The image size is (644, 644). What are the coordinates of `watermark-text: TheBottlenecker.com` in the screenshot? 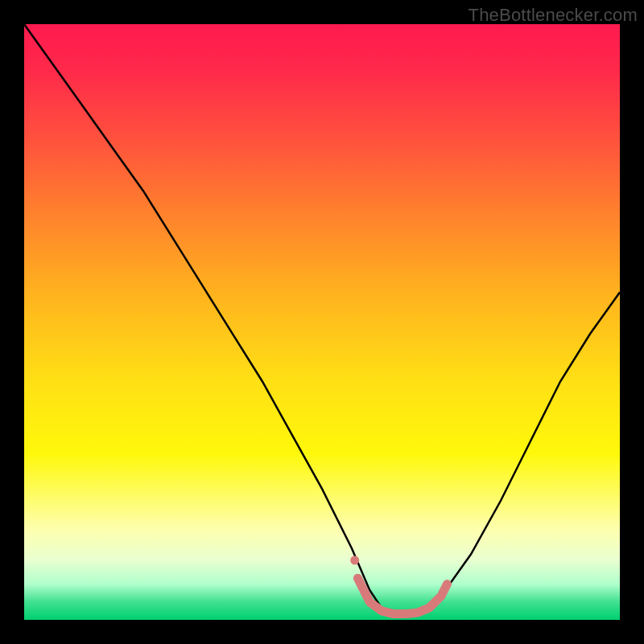 It's located at (553, 15).